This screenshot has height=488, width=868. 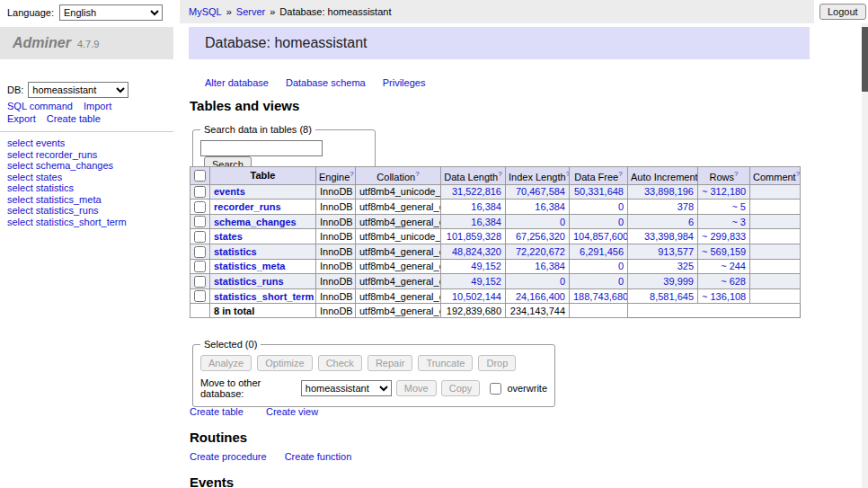 I want to click on scrollbar-thumb, so click(x=864, y=59).